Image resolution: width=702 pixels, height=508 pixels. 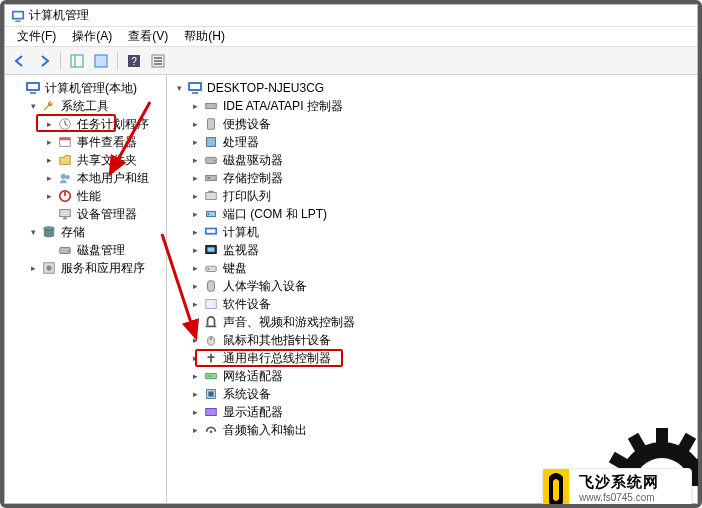 I want to click on disk-management-node: ▸ 磁盘管理, so click(x=102, y=250).